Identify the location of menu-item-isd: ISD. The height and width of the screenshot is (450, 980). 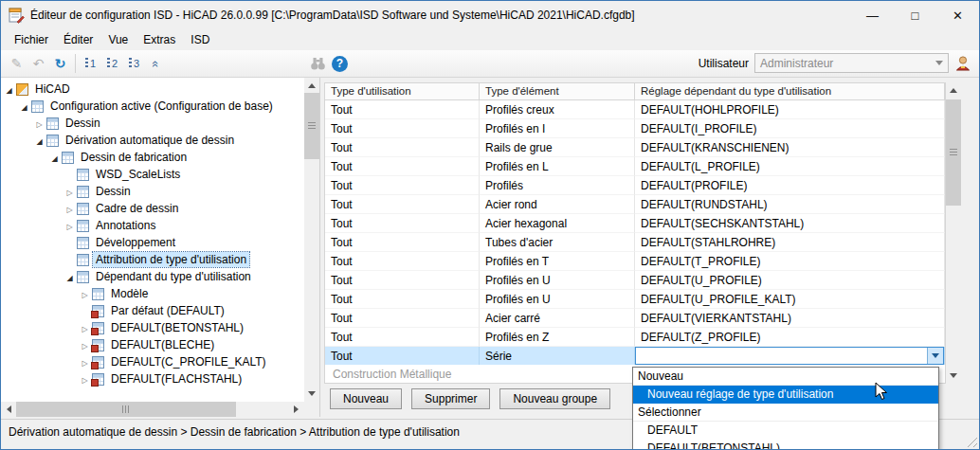
(200, 40).